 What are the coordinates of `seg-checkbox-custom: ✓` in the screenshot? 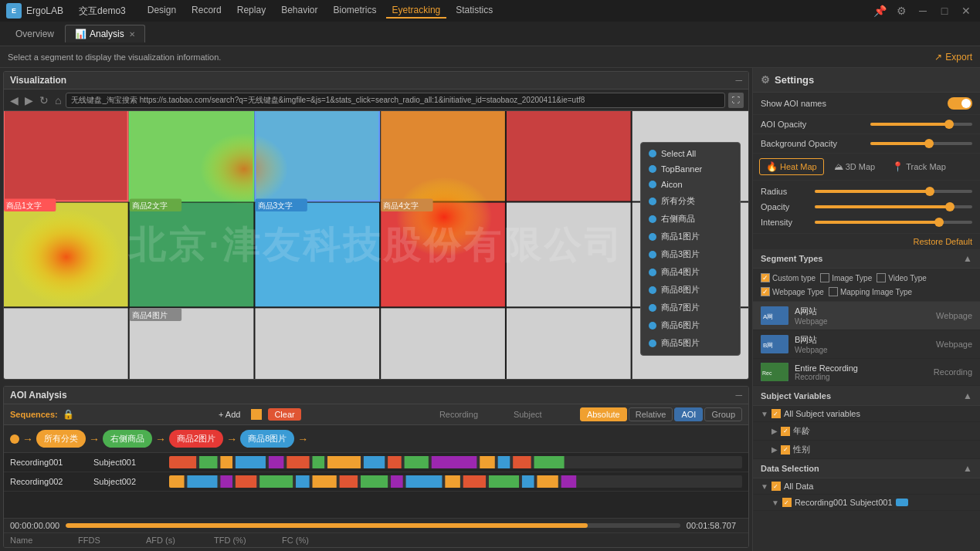 It's located at (765, 278).